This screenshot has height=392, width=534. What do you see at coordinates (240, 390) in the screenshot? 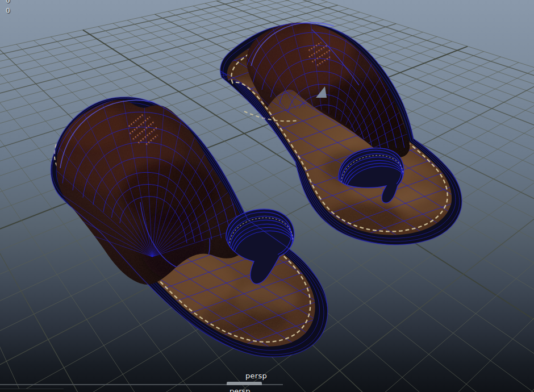
I see `lower-panel-camera-label: persp` at bounding box center [240, 390].